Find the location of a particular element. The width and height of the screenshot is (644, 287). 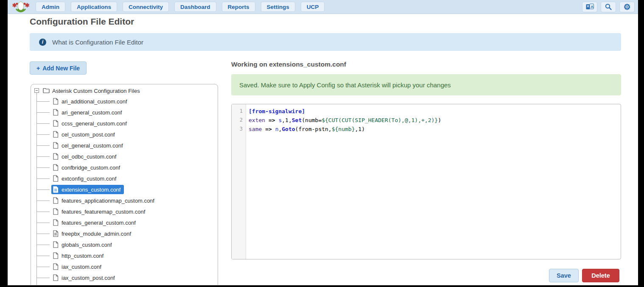

tree-item-features_featuremap_custom.conf: features_featuremap_custom.conf is located at coordinates (124, 212).